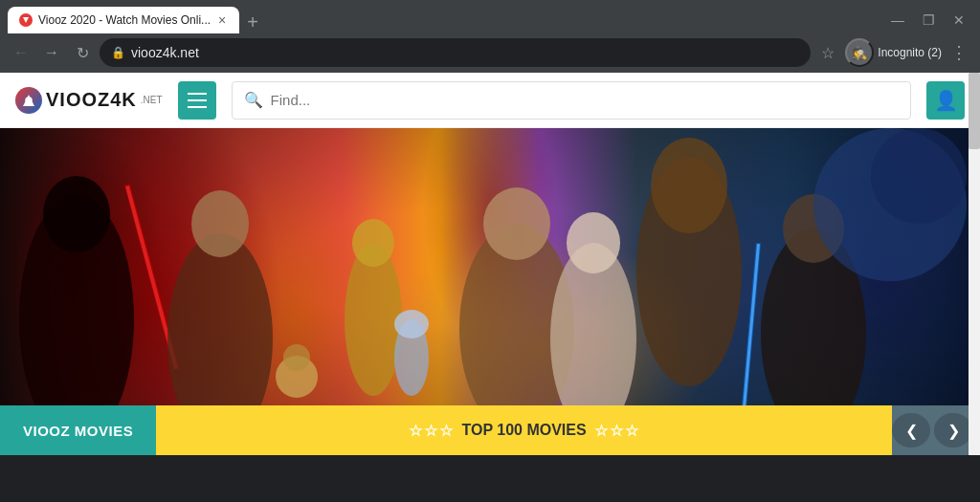 This screenshot has width=980, height=502. I want to click on site-header: VIOOZ4K.NET 🔍 👤, so click(490, 100).